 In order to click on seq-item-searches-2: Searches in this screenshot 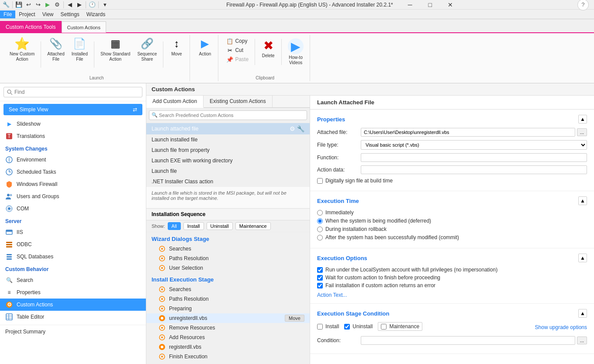, I will do `click(228, 289)`.